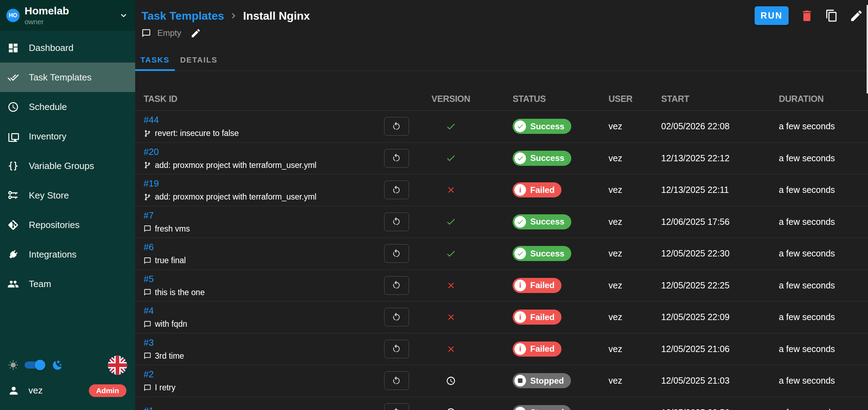  Describe the element at coordinates (117, 365) in the screenshot. I see `language-flag-uk` at that location.